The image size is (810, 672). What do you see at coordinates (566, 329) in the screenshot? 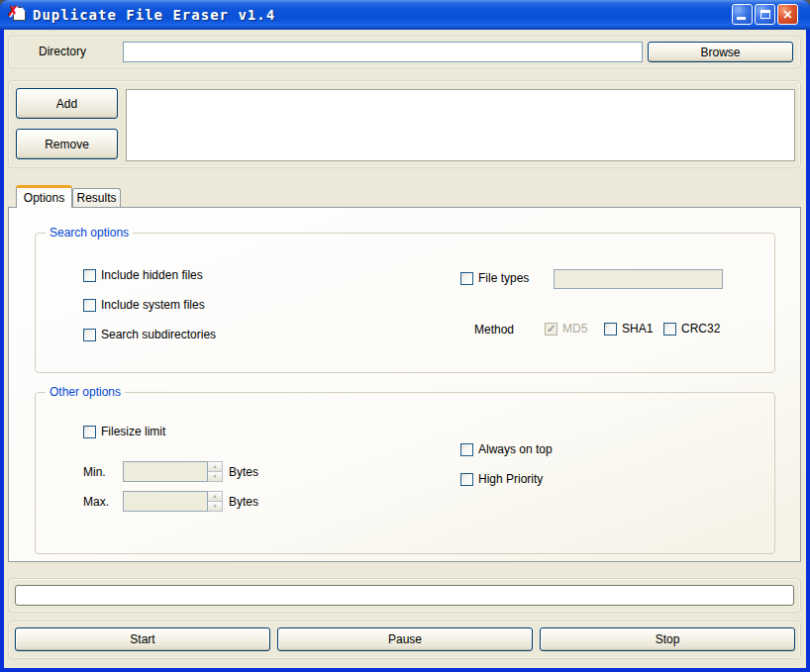
I see `method-md5-row: ✓ MD5` at bounding box center [566, 329].